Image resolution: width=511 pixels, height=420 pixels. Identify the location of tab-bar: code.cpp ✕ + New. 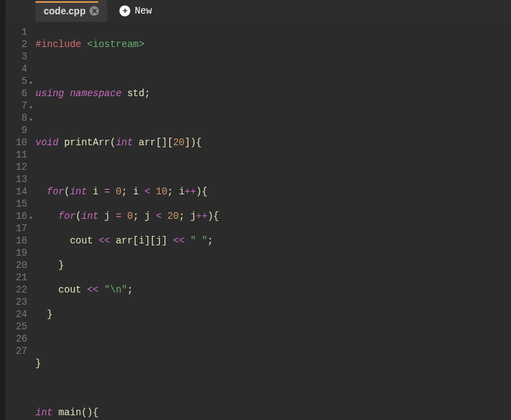
(258, 11).